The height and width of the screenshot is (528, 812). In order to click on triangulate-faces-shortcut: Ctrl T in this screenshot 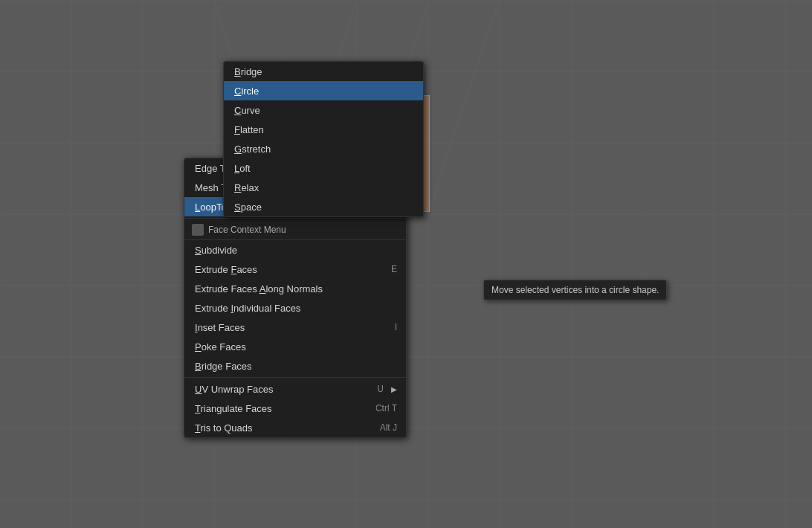, I will do `click(387, 408)`.